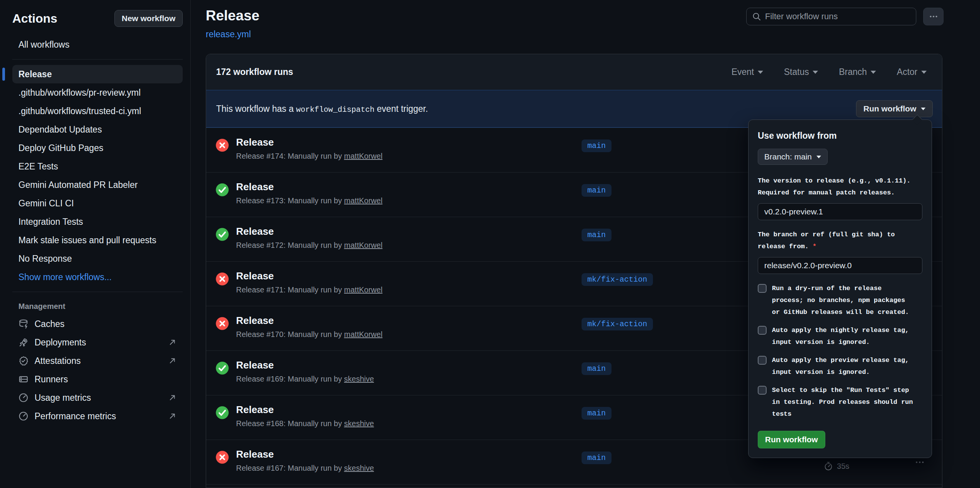 This screenshot has width=980, height=488. What do you see at coordinates (98, 45) in the screenshot?
I see `sidebar-item-all-workflows: All workflows` at bounding box center [98, 45].